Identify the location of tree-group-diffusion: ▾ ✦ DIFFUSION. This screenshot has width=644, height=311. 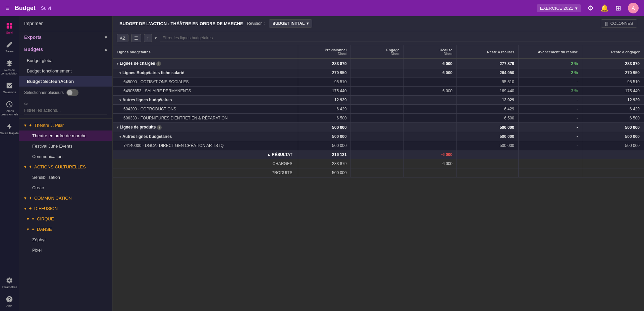
(66, 209).